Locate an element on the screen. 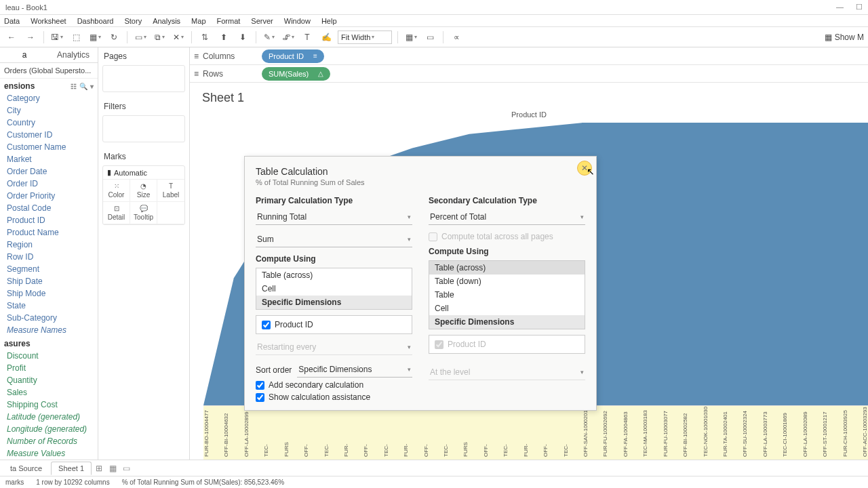  sort-asc-button: ⬆ is located at coordinates (224, 37).